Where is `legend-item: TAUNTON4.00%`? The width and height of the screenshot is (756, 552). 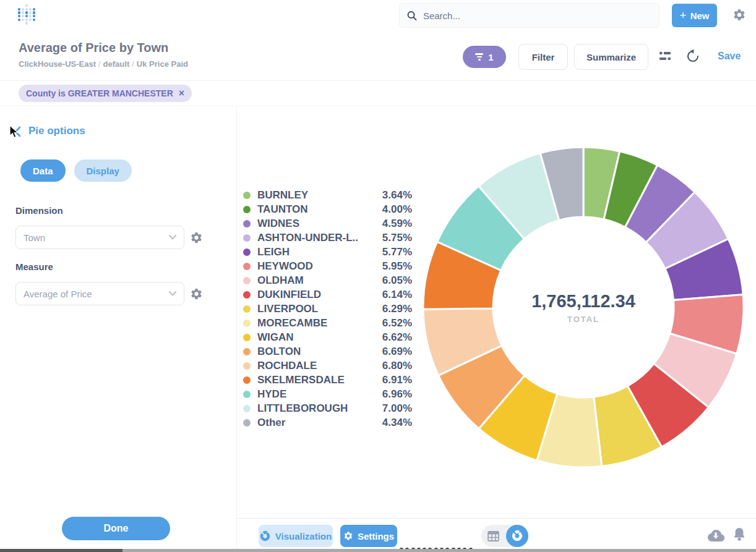
legend-item: TAUNTON4.00% is located at coordinates (328, 209).